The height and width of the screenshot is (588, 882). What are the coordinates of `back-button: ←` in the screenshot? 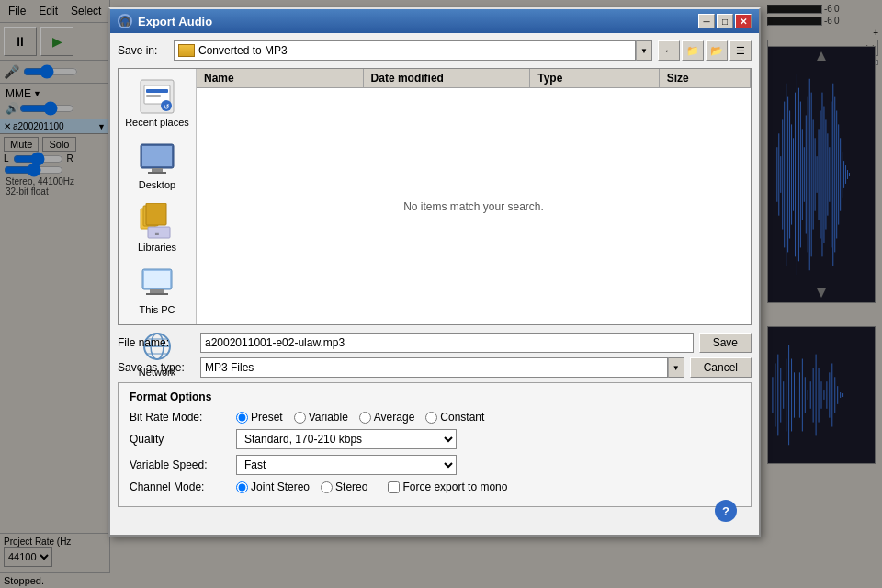 It's located at (669, 51).